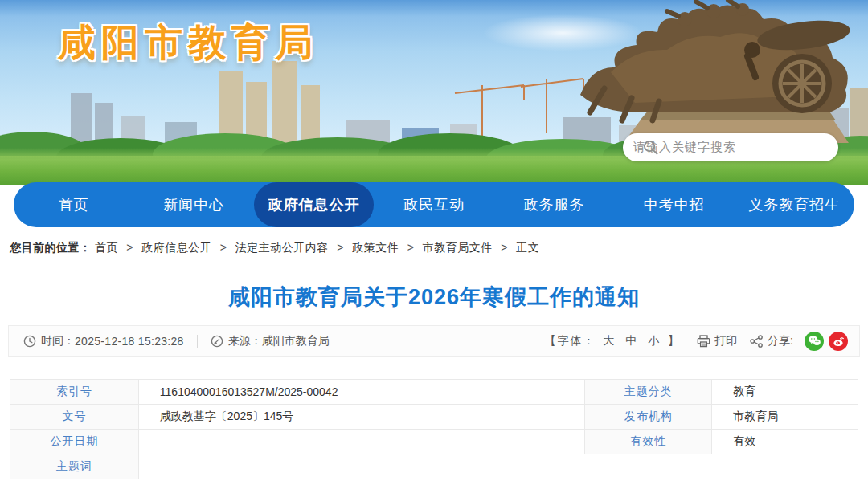 The image size is (868, 489). What do you see at coordinates (217, 341) in the screenshot?
I see `source-icon` at bounding box center [217, 341].